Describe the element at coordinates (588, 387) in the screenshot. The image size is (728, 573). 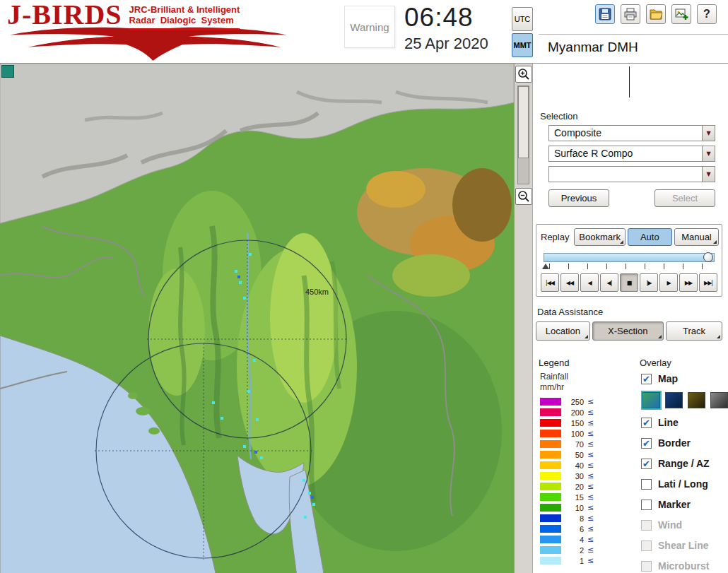
I see `legend-unit: mm/hr` at that location.